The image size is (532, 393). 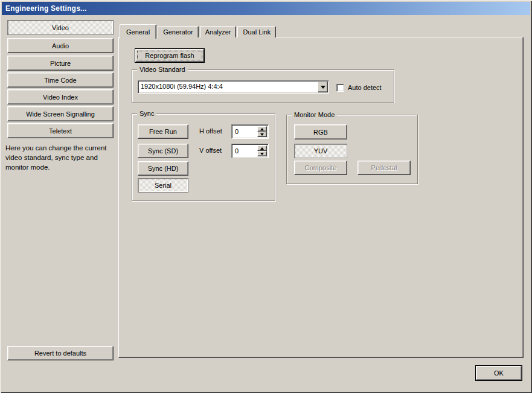 What do you see at coordinates (147, 113) in the screenshot?
I see `sync-group-label: Sync` at bounding box center [147, 113].